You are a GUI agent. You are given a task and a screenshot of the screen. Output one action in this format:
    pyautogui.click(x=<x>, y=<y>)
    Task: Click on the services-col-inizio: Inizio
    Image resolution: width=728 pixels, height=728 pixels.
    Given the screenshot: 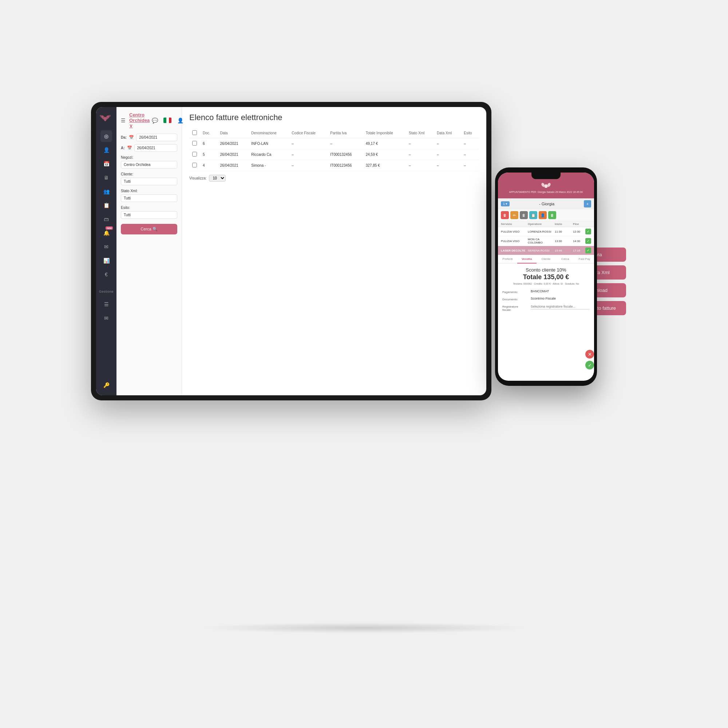 What is the action you would take?
    pyautogui.click(x=564, y=224)
    